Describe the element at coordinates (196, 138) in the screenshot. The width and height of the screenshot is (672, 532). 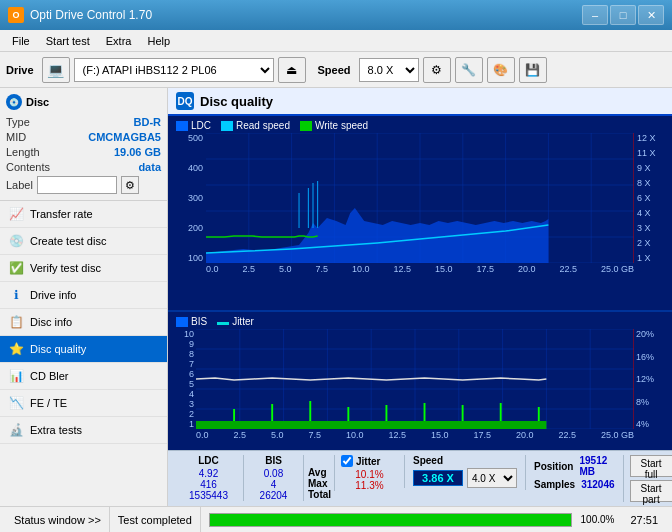
I see `y-label-500: 500` at that location.